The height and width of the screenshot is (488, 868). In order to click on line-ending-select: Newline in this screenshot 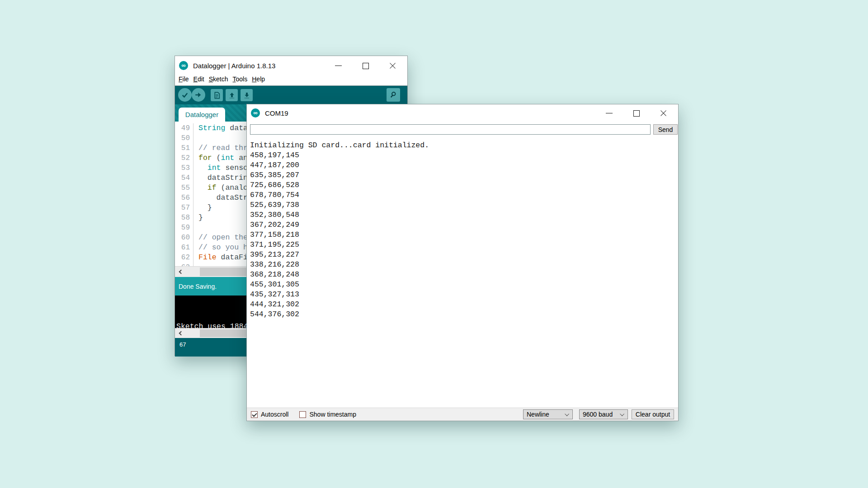, I will do `click(548, 414)`.